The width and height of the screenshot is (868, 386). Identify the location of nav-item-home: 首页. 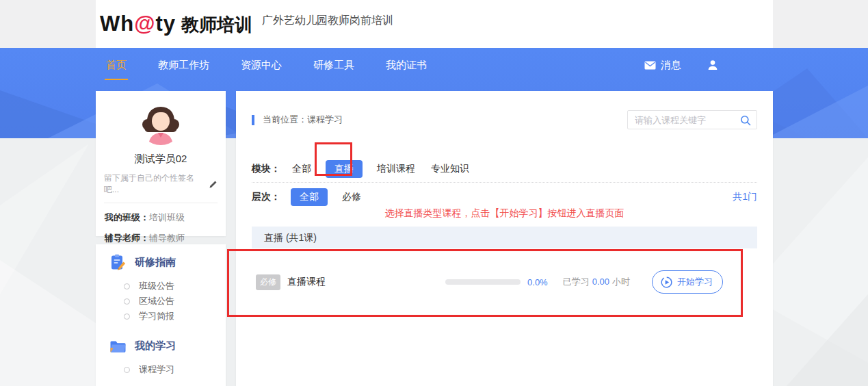
(116, 66).